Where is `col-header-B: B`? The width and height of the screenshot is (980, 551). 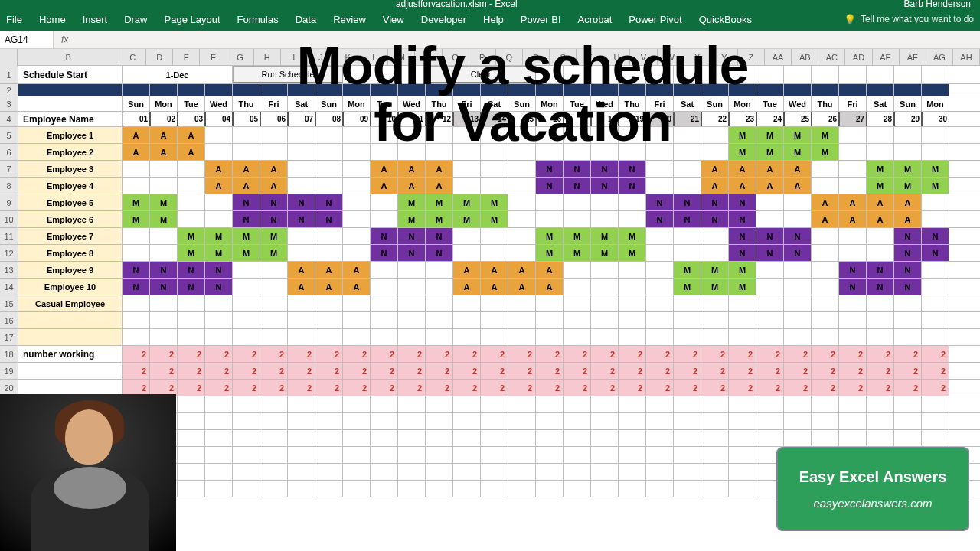 col-header-B: B is located at coordinates (69, 57).